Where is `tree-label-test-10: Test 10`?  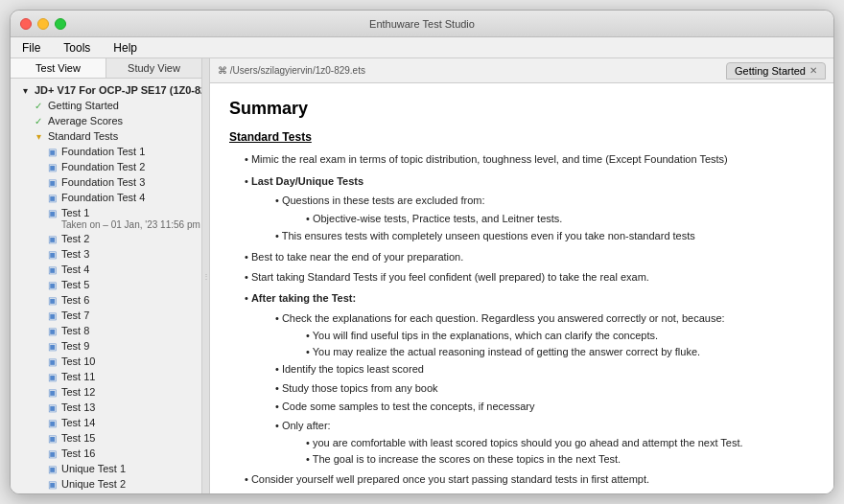 tree-label-test-10: Test 10 is located at coordinates (79, 361).